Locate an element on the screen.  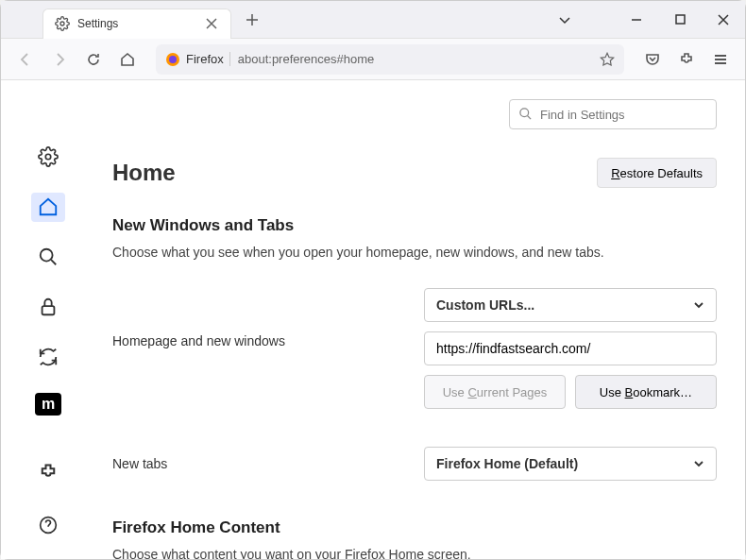
new-tab-button is located at coordinates (252, 20).